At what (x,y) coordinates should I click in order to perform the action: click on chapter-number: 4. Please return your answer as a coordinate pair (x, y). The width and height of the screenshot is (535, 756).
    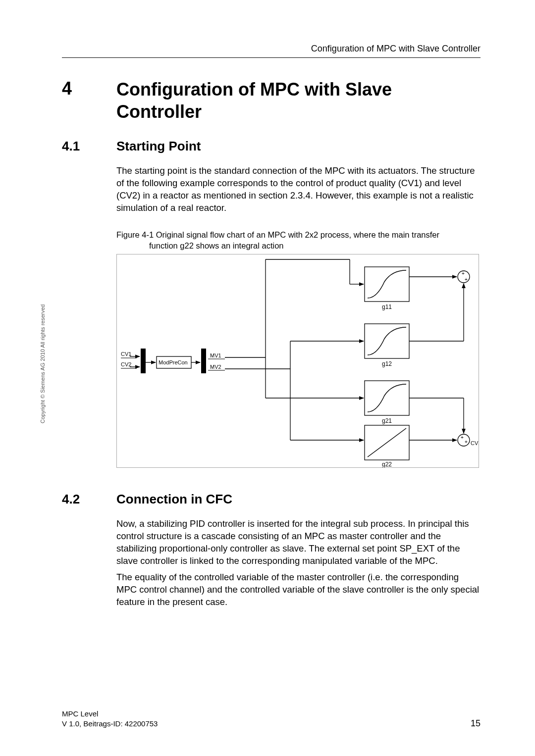
    Looking at the image, I should click on (67, 89).